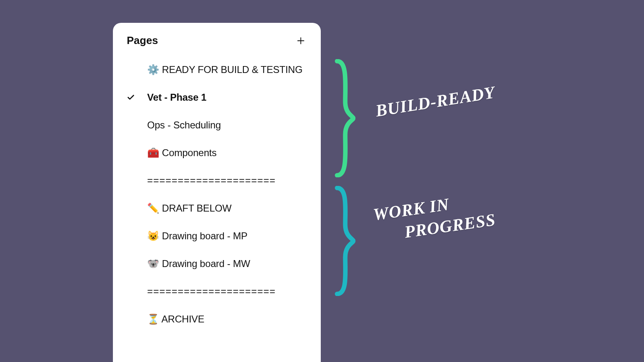  I want to click on pages-title: Pages, so click(143, 41).